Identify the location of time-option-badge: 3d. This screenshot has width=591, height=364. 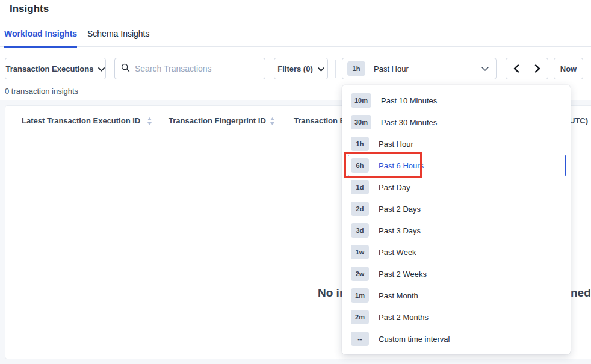
(360, 230).